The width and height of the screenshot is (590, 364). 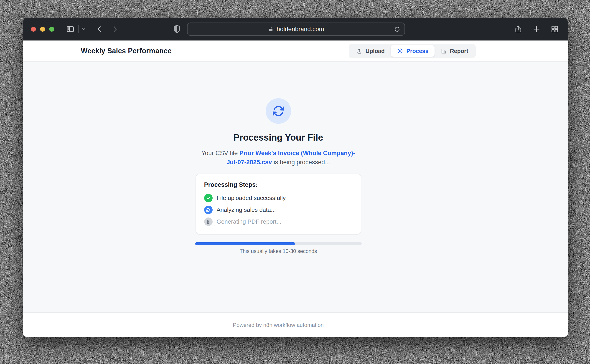 What do you see at coordinates (300, 29) in the screenshot?
I see `url-text: holdenbrand.com` at bounding box center [300, 29].